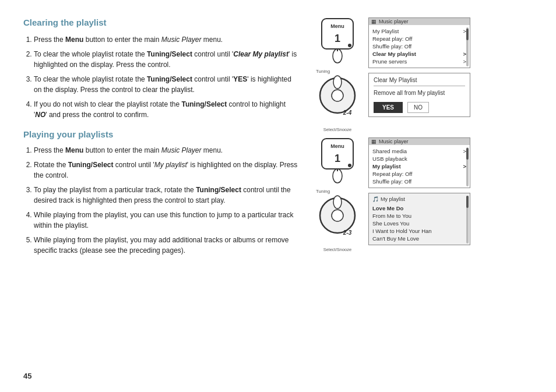 The height and width of the screenshot is (392, 556). Describe the element at coordinates (40, 115) in the screenshot. I see `no-italic: NO` at that location.